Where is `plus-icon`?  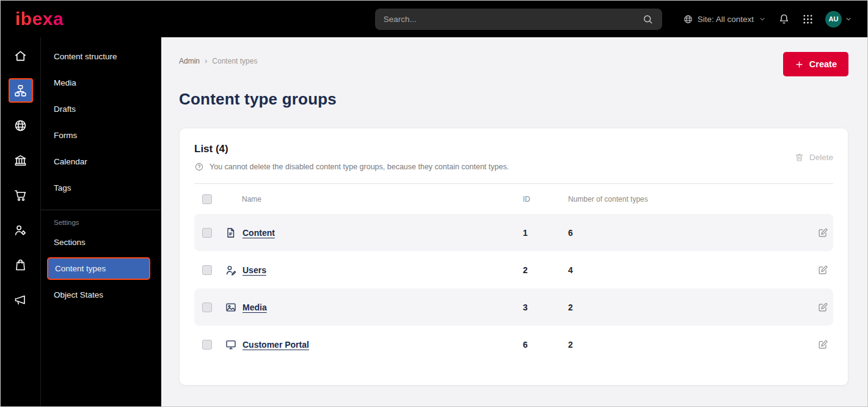
plus-icon is located at coordinates (799, 65).